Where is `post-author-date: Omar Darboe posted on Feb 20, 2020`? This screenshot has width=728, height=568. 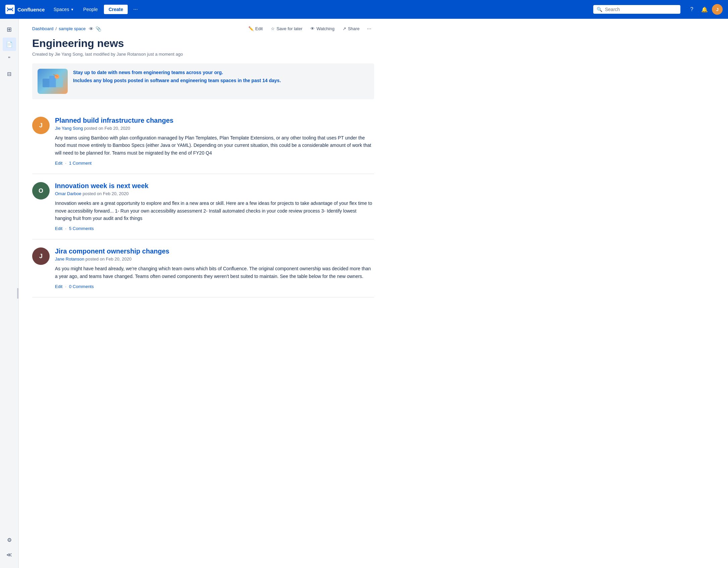 post-author-date: Omar Darboe posted on Feb 20, 2020 is located at coordinates (215, 194).